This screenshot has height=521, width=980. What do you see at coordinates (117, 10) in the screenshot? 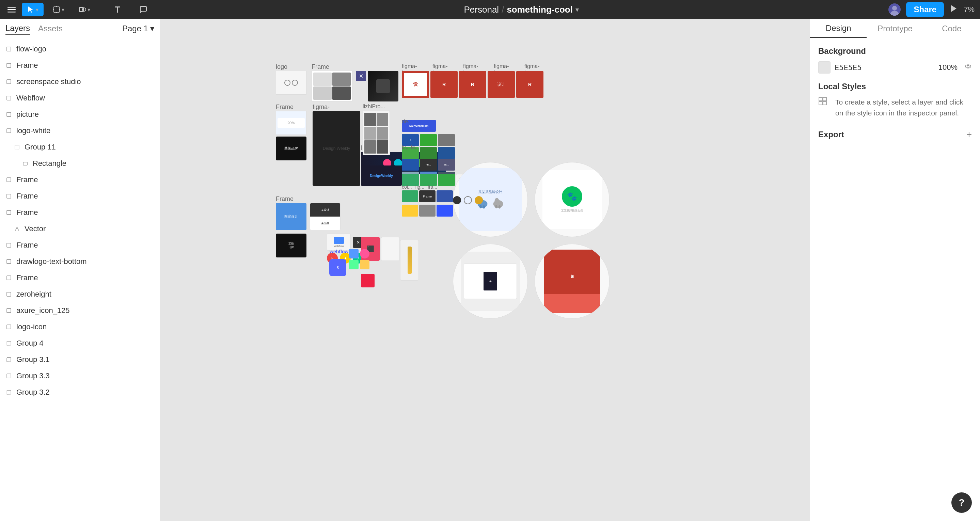
I see `tool-text: T` at bounding box center [117, 10].